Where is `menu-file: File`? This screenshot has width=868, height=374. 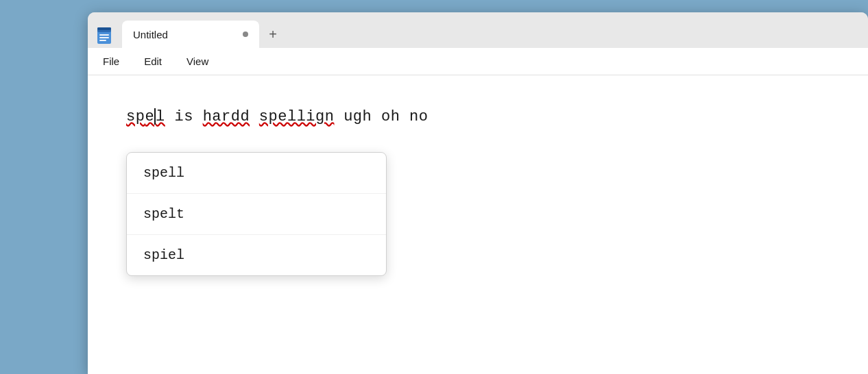
menu-file: File is located at coordinates (111, 62).